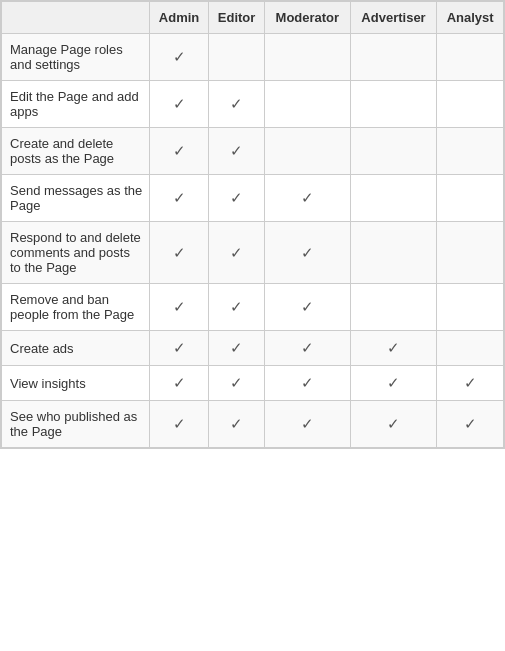  What do you see at coordinates (76, 152) in the screenshot?
I see `row-label-2: Create and delete posts as the Page` at bounding box center [76, 152].